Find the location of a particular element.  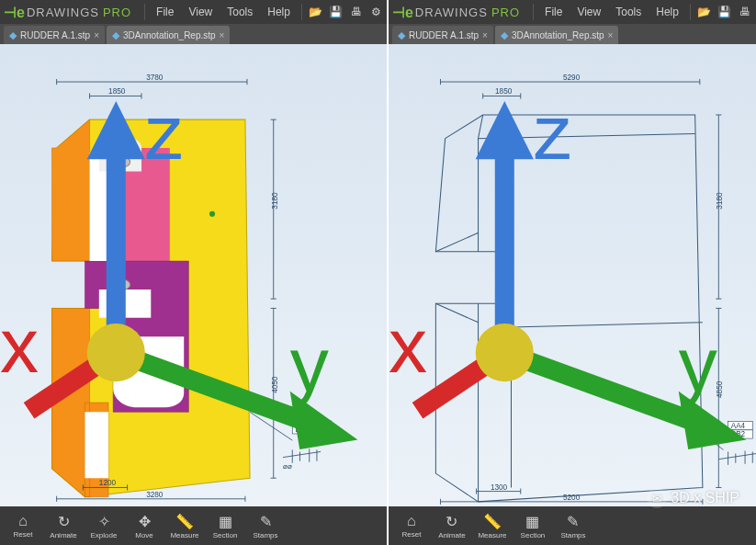

bottom-toolbar: ⌂Reset ↻Animate 📏Measure ▦Section ✎Stamp… is located at coordinates (572, 526).